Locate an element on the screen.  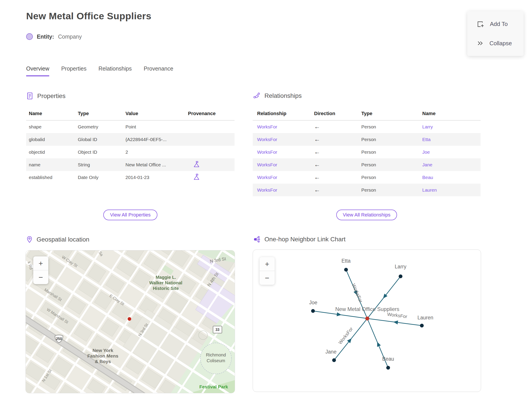
view-all-relationships-button: View All Relationships is located at coordinates (367, 215).